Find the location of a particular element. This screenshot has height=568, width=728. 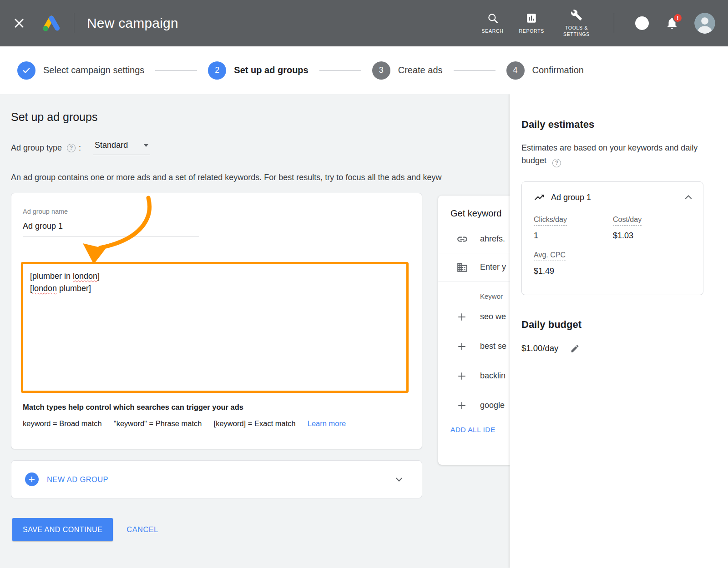

clicks-per-day-value: 1 is located at coordinates (536, 236).